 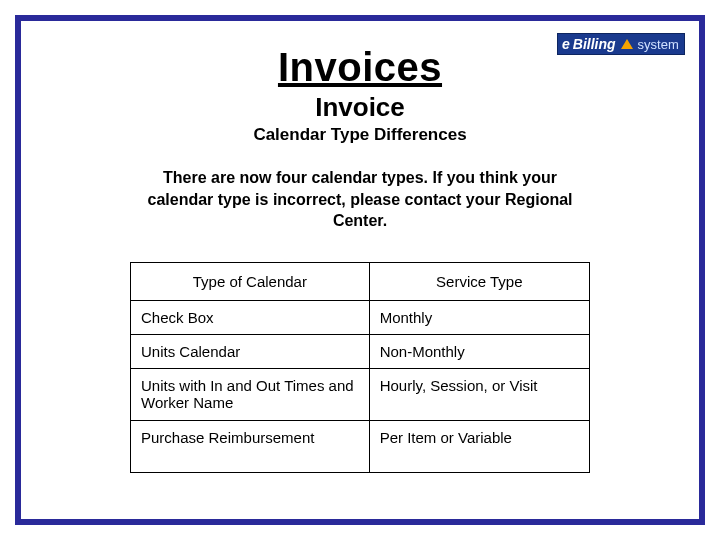 I want to click on table-row: Units with In and Out Times and Worker N…, so click(x=360, y=394).